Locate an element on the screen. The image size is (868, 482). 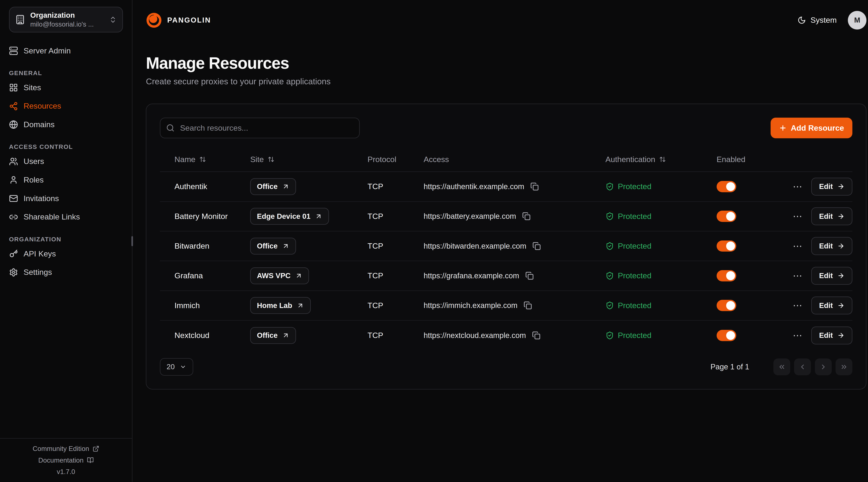
site-link: Edge Device 01 is located at coordinates (289, 216).